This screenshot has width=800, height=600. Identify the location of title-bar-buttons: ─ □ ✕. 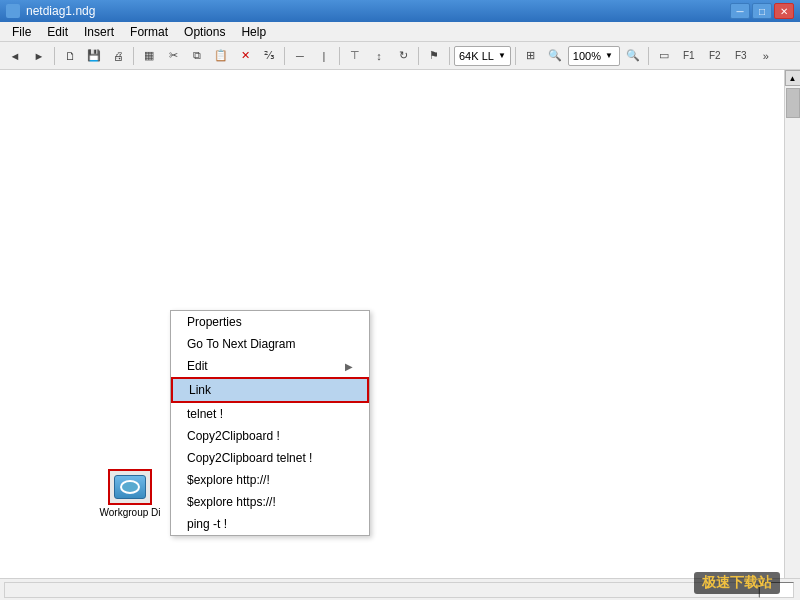
(762, 11).